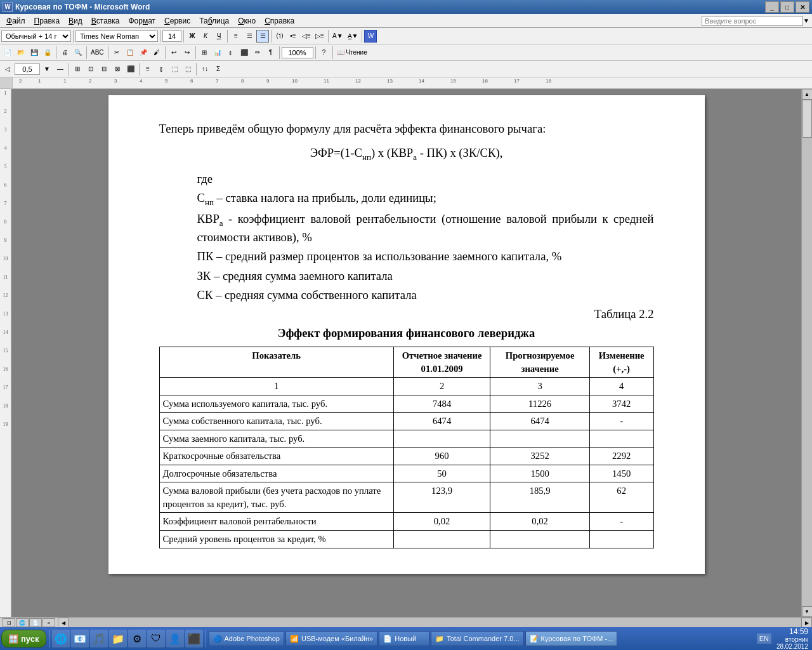 The height and width of the screenshot is (650, 812). What do you see at coordinates (406, 622) in the screenshot?
I see `horizontal-scrollbar: ⊡ 🌐 📄 ≡ ◀ ▶` at bounding box center [406, 622].